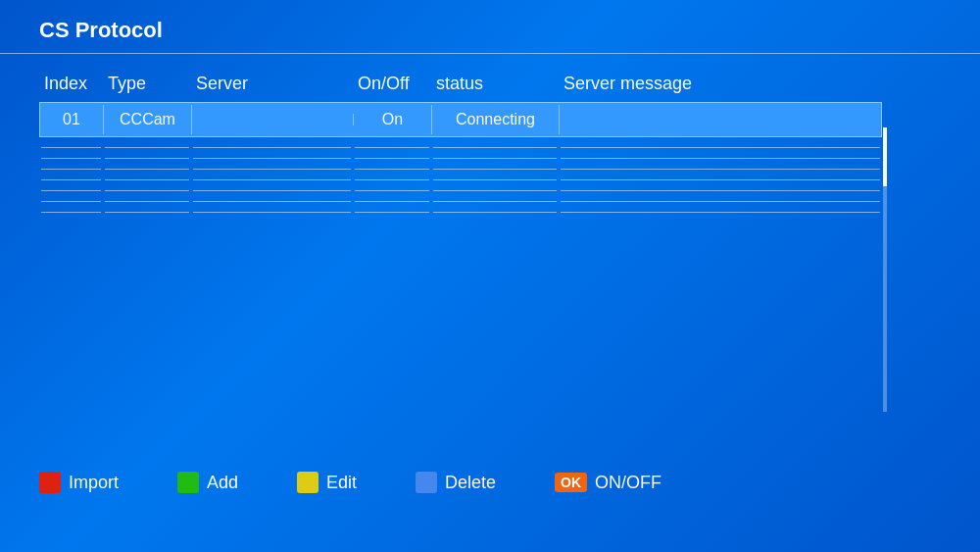 The image size is (980, 552). What do you see at coordinates (188, 482) in the screenshot?
I see `green-icon` at bounding box center [188, 482].